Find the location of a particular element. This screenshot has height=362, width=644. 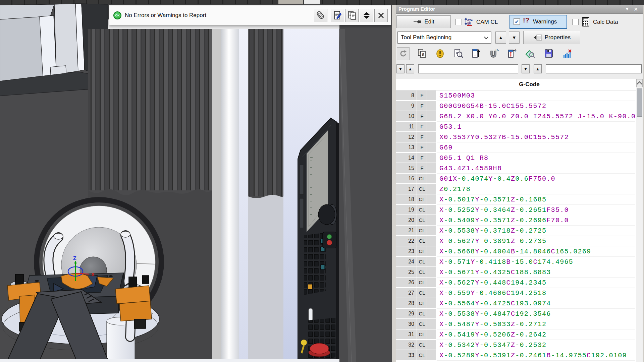

line-type-cell: F is located at coordinates (422, 137).